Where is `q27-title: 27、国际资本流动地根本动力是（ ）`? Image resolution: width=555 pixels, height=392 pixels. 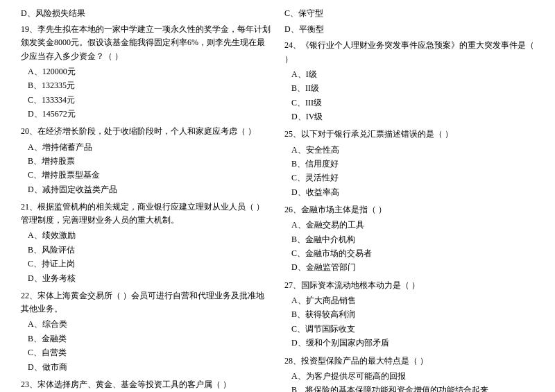
q27-title: 27、国际资本流动地根本动力是（ ） is located at coordinates (409, 286).